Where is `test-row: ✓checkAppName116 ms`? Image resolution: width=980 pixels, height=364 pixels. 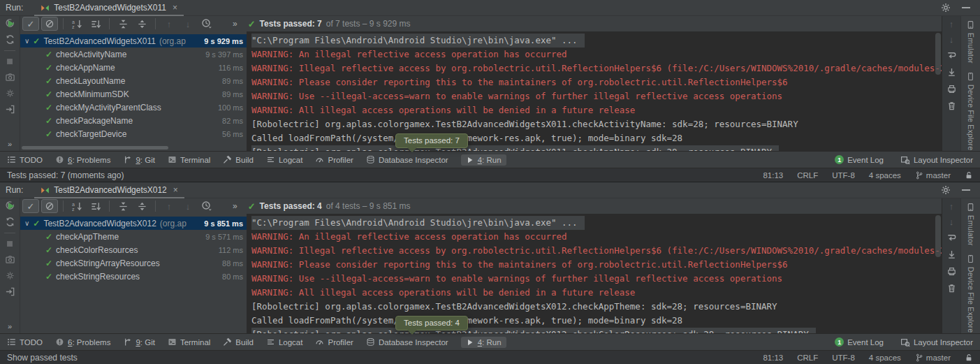 test-row: ✓checkAppName116 ms is located at coordinates (133, 67).